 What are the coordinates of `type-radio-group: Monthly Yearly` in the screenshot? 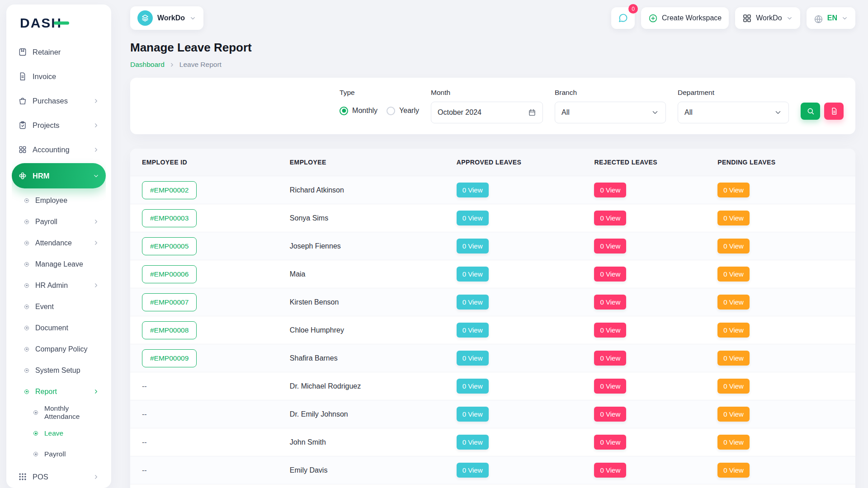 It's located at (379, 111).